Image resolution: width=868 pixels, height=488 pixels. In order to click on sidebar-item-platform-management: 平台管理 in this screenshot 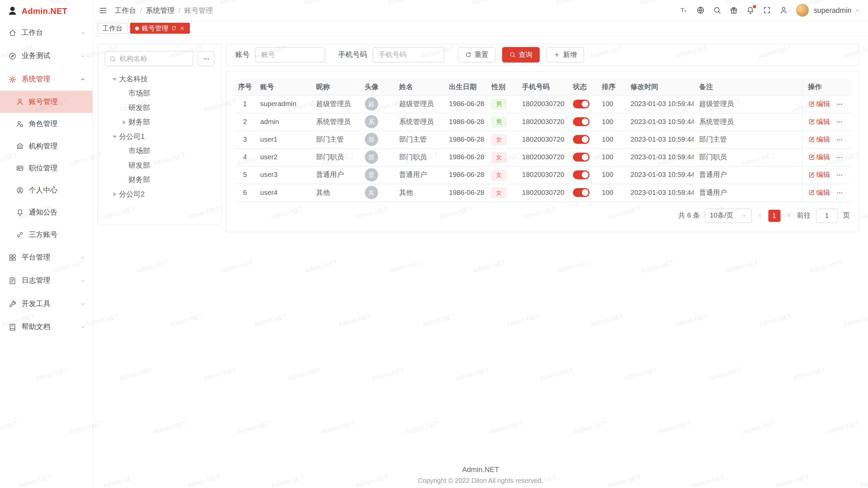, I will do `click(46, 258)`.